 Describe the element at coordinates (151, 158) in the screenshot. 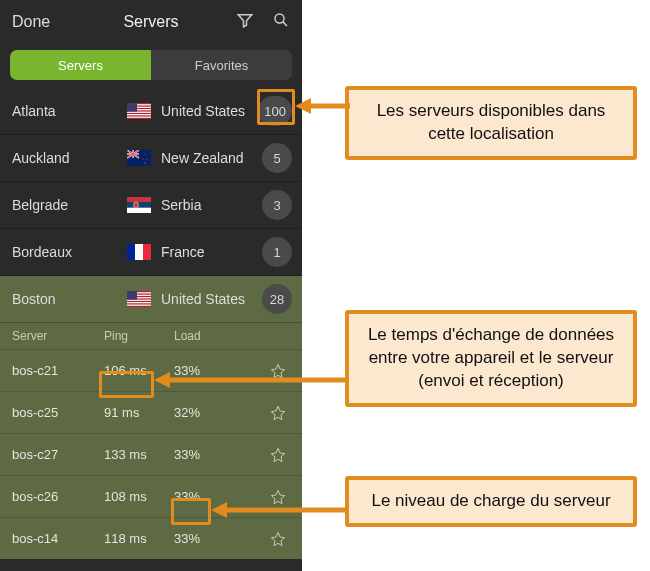

I see `city-row-auckland: Auckland New Zealand 5` at that location.